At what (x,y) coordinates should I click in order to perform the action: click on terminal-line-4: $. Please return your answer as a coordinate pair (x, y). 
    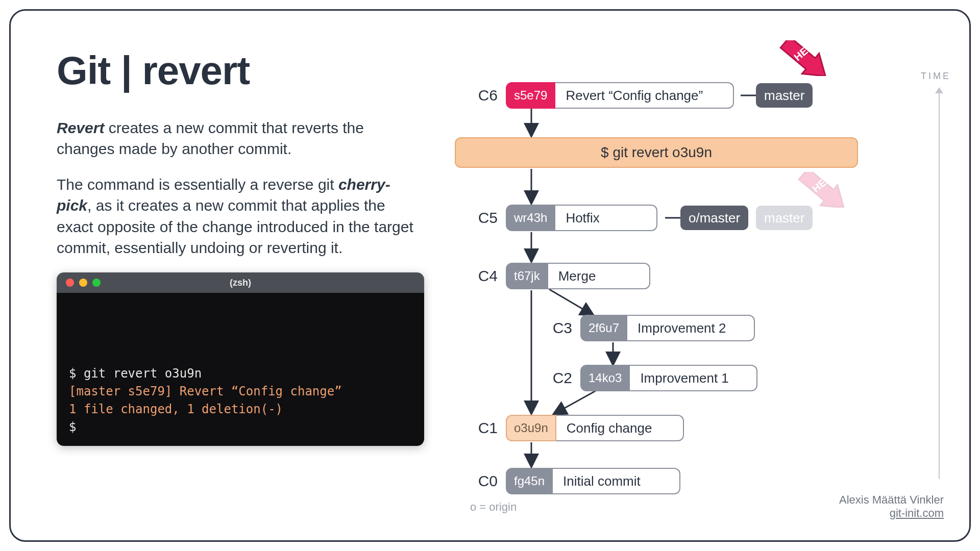
    Looking at the image, I should click on (240, 428).